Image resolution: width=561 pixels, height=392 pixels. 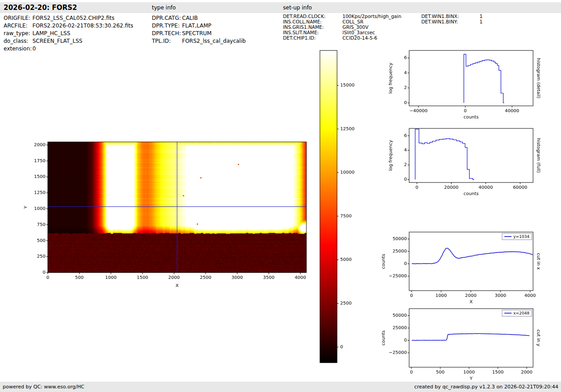 I want to click on info-label: DET.WIN1.BINY:, so click(x=444, y=22).